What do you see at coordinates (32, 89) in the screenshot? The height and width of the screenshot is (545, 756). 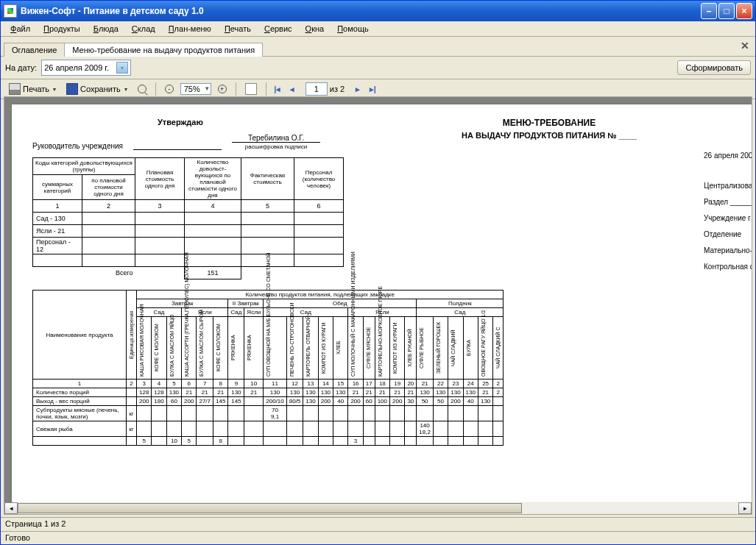 I see `print-button: Печать▾` at bounding box center [32, 89].